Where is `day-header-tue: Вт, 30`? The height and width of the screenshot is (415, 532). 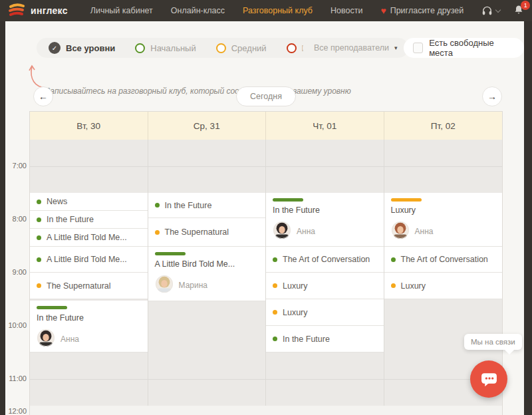
day-header-tue: Вт, 30 is located at coordinates (89, 126).